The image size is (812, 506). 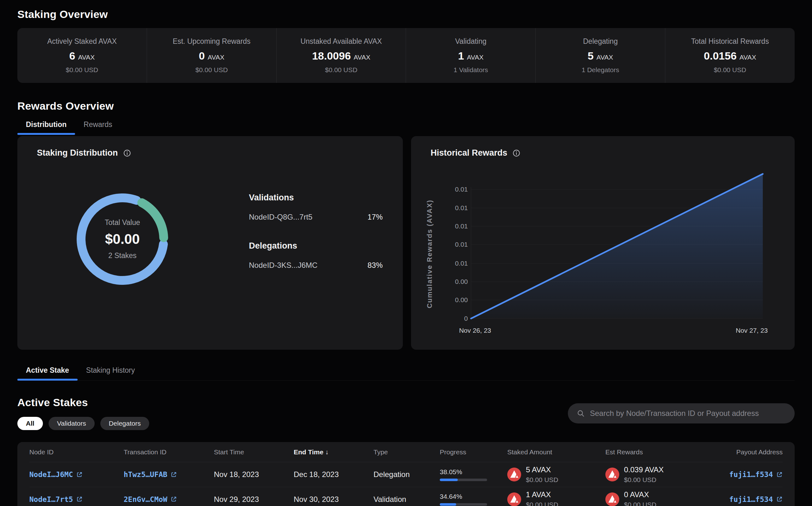 I want to click on stakes-search, so click(x=681, y=413).